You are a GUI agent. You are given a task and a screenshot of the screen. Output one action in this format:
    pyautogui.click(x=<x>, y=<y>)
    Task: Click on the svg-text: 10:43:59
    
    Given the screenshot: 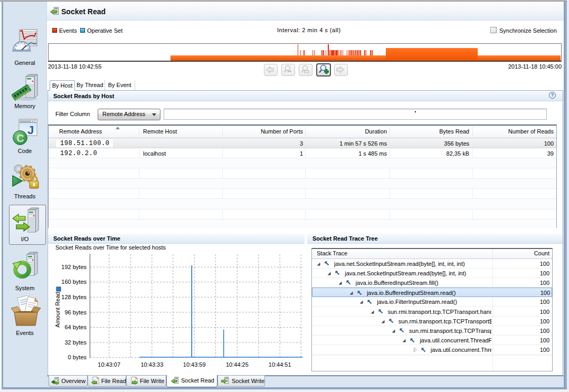 What is the action you would take?
    pyautogui.click(x=194, y=365)
    